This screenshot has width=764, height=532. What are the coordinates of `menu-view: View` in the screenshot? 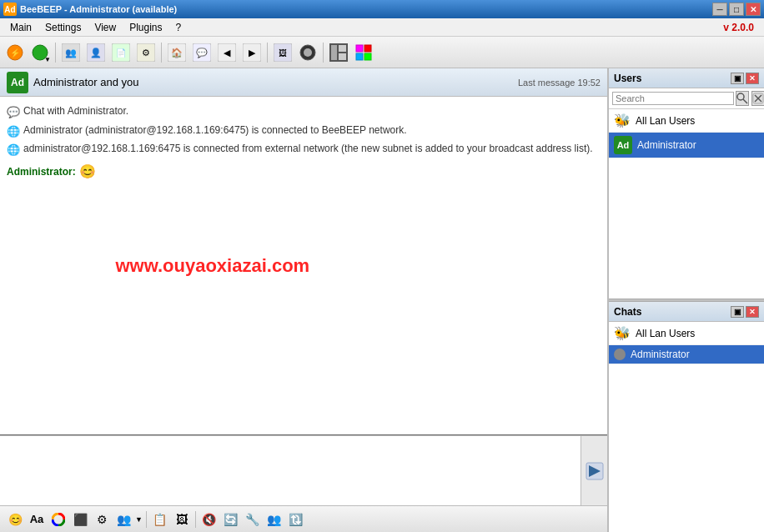 It's located at (105, 28).